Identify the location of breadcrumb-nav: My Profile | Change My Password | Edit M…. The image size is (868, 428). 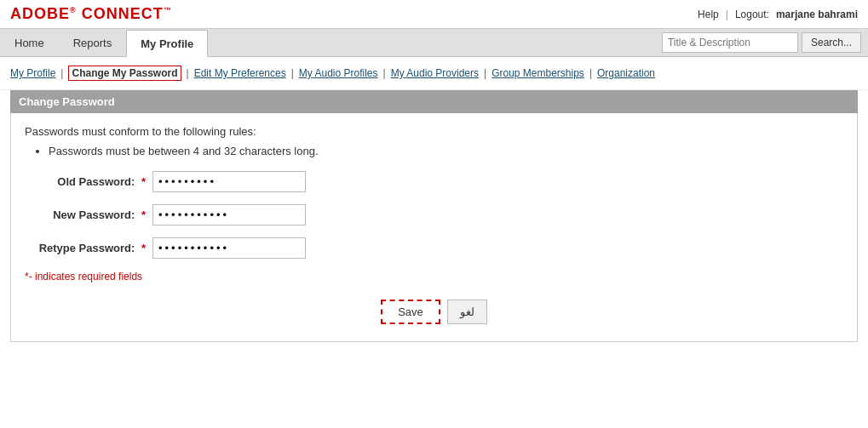
(434, 73).